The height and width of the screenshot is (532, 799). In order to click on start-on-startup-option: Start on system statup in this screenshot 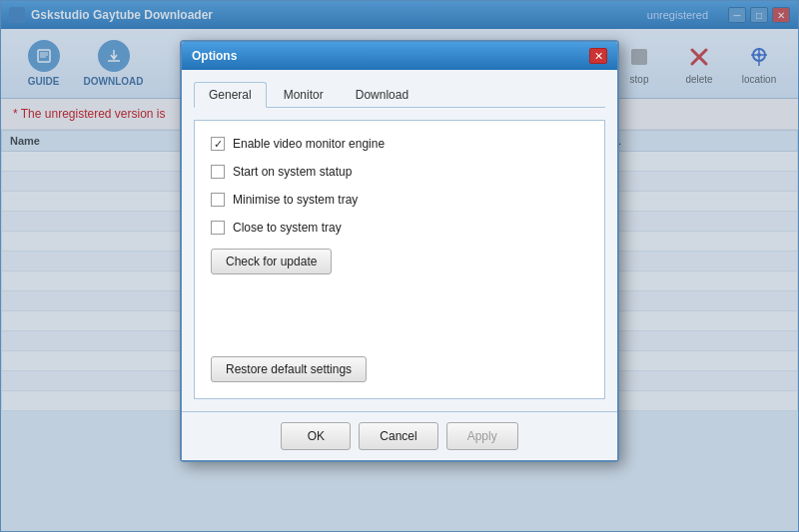, I will do `click(400, 172)`.